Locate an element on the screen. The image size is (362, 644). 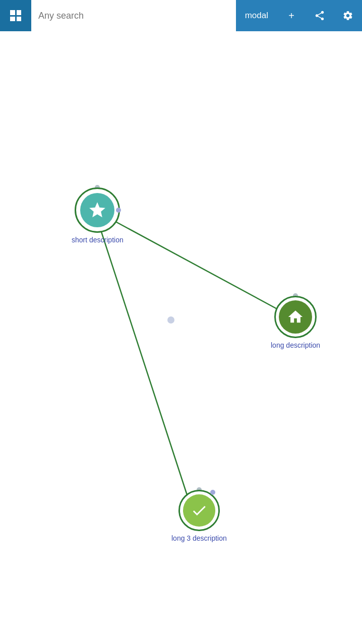
node2-inner is located at coordinates (295, 317).